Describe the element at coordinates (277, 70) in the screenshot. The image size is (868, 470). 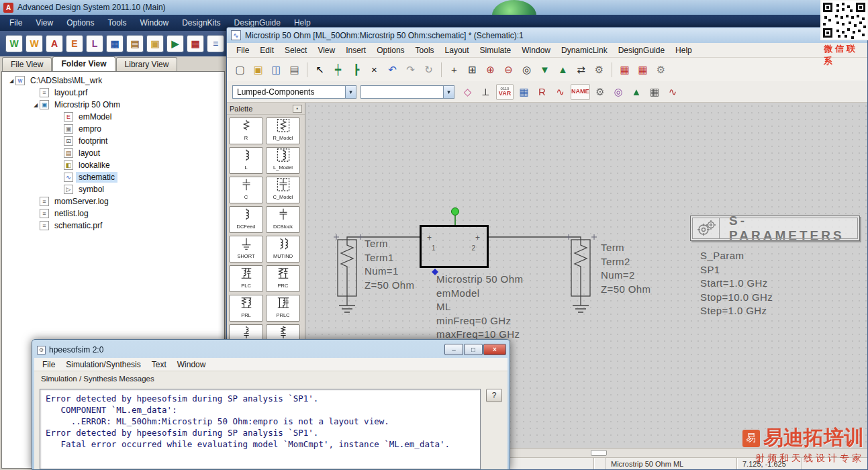
I see `save-design-icon: ◫` at that location.